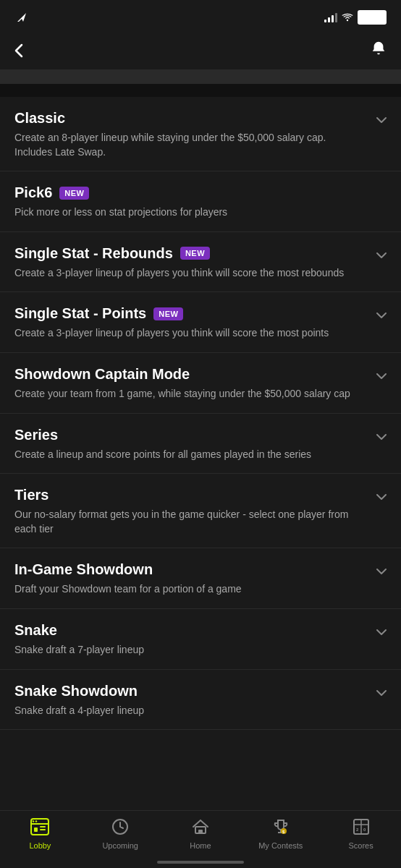  Describe the element at coordinates (40, 828) in the screenshot. I see `nav-icon-lobby` at that location.